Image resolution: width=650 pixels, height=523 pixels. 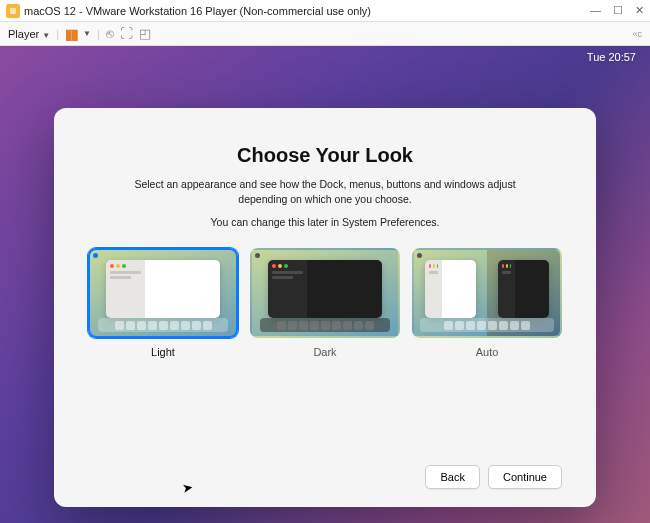 I want to click on appearance-option-dark: Dark, so click(x=325, y=303).